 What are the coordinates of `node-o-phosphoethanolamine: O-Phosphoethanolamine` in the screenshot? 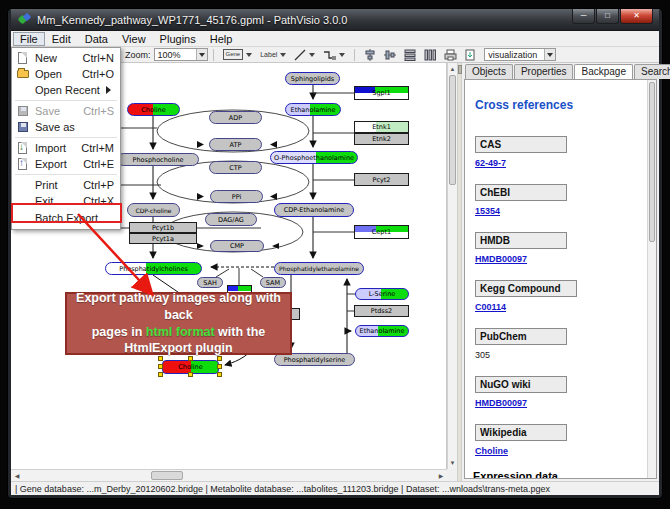 It's located at (314, 158).